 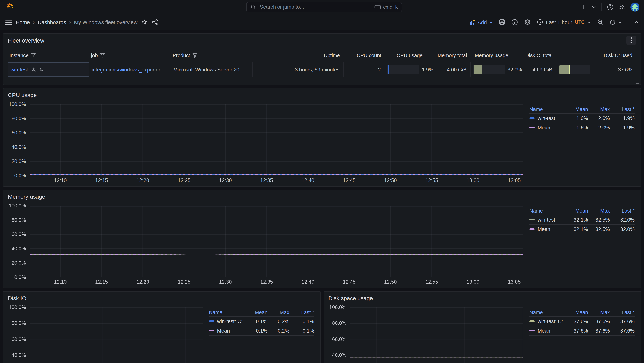 What do you see at coordinates (582, 330) in the screenshot?
I see `legend-row: Mean 37.6% 37.6% 37.6%` at bounding box center [582, 330].